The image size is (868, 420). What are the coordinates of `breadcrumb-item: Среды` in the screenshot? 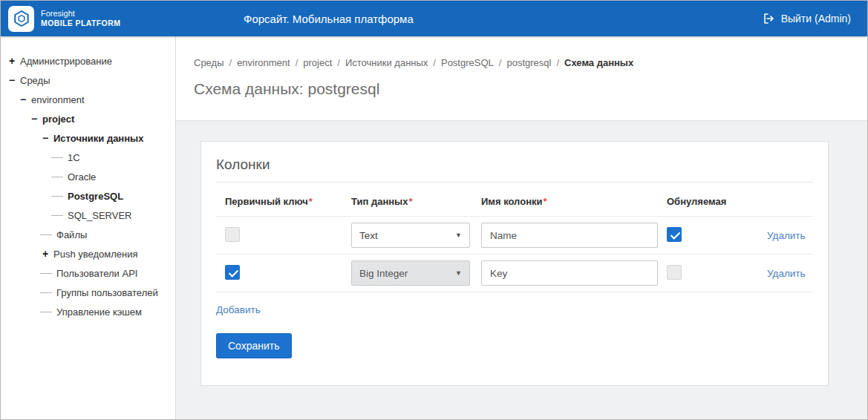 It's located at (209, 62).